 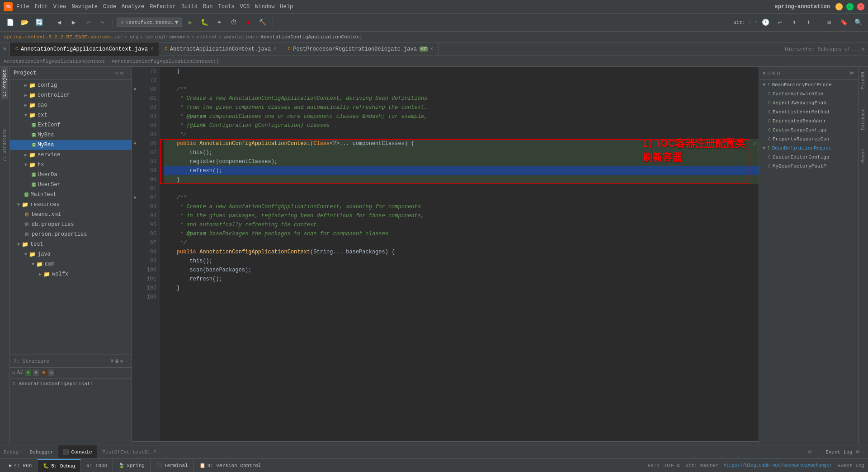 I want to click on todo-tab-btn: 6: TODO, so click(x=97, y=466).